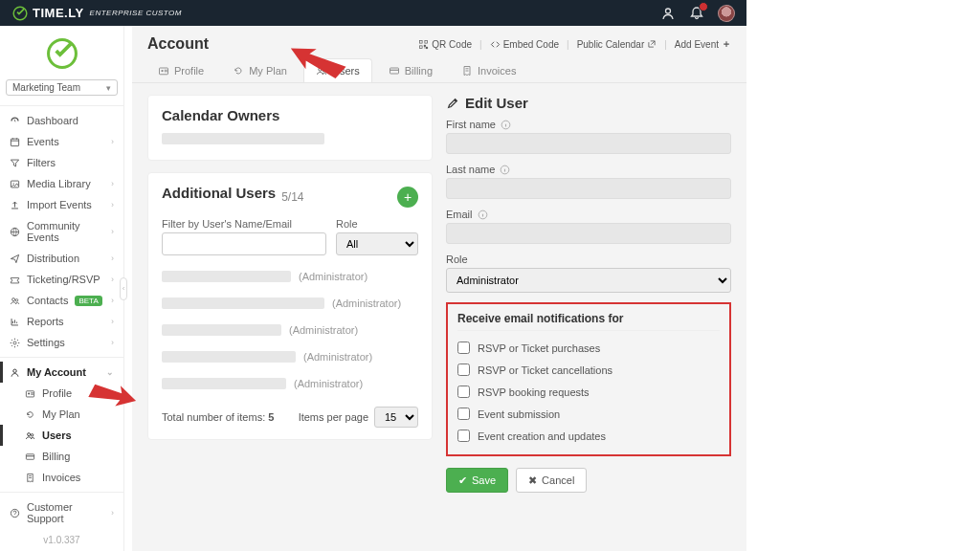  I want to click on sidebar-item-label: Contacts, so click(48, 300).